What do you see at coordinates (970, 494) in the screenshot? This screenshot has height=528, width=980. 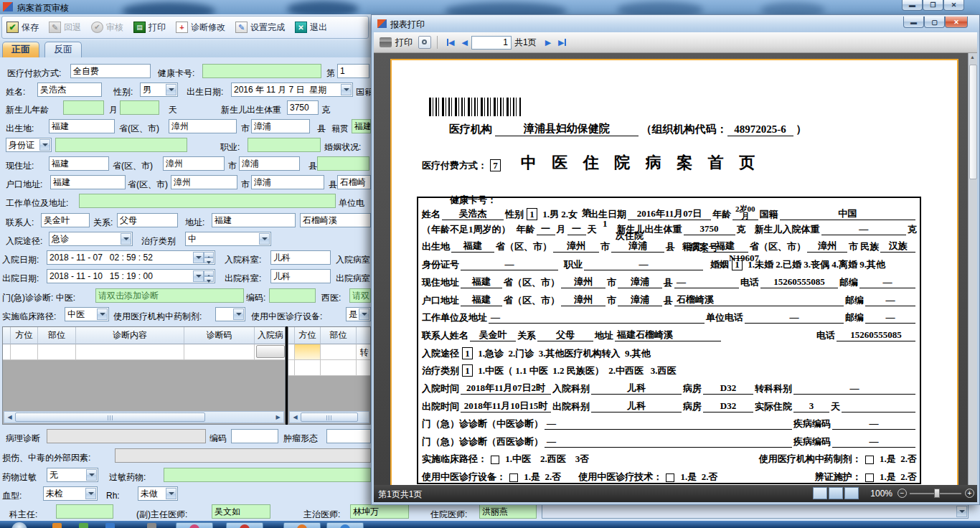 I see `zoom-in-button: +` at bounding box center [970, 494].